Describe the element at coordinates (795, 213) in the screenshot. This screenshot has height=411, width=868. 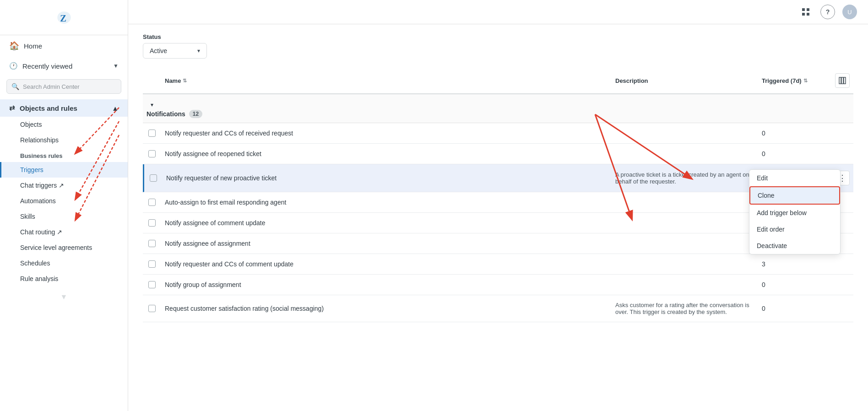
I see `context-menu-add-trigger: Add trigger below` at that location.